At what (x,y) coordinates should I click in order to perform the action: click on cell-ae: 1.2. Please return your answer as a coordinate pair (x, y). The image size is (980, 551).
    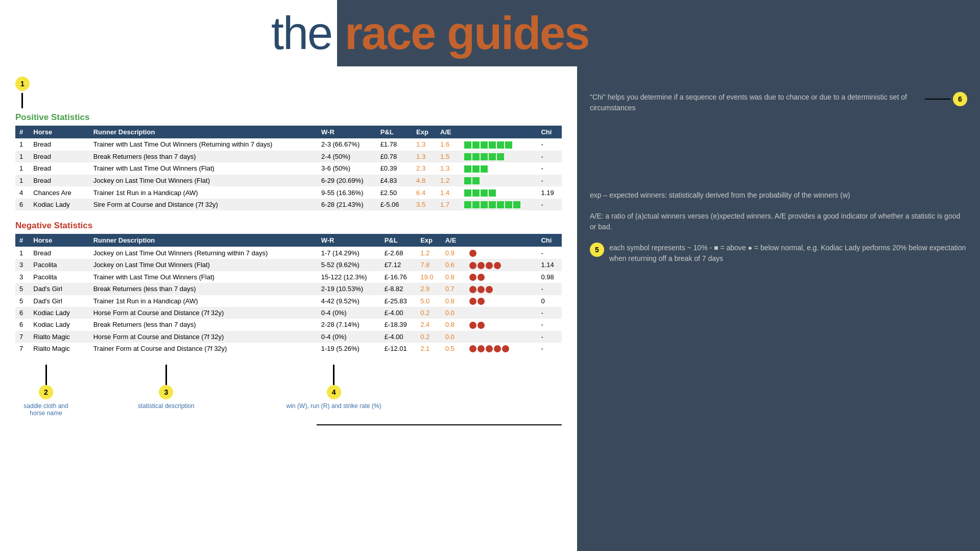
    Looking at the image, I should click on (448, 181).